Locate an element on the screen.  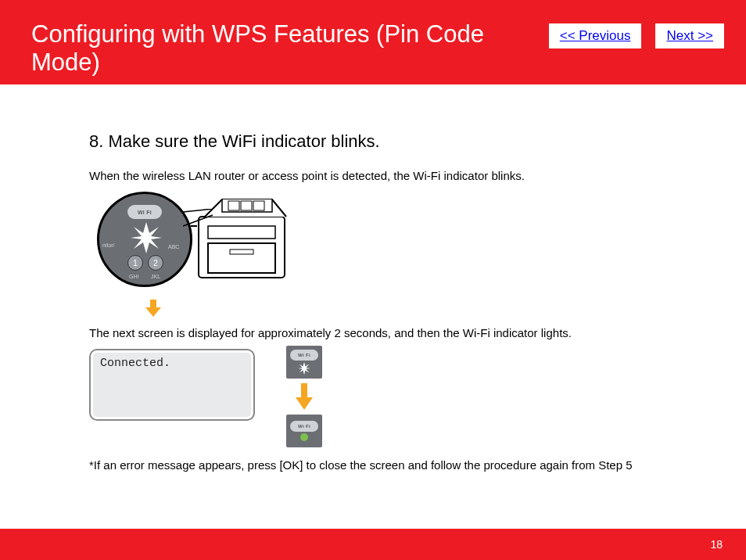
lcd-screen: Connected. is located at coordinates (172, 385).